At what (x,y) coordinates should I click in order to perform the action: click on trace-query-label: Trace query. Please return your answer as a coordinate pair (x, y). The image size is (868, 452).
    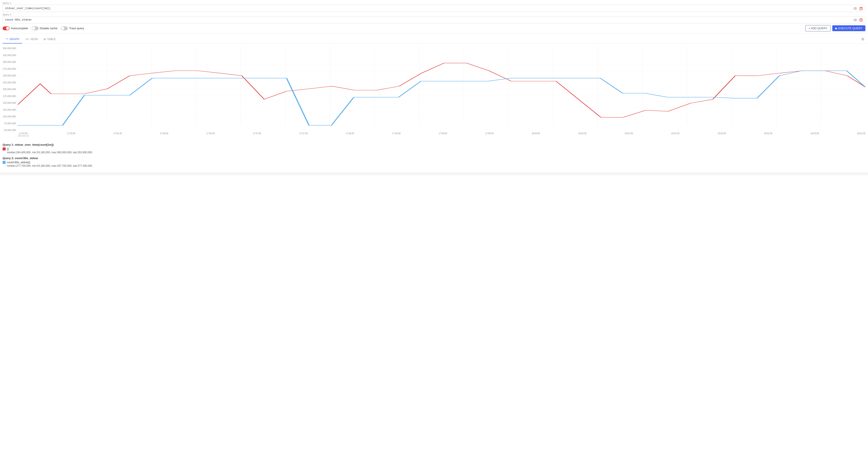
    Looking at the image, I should click on (76, 28).